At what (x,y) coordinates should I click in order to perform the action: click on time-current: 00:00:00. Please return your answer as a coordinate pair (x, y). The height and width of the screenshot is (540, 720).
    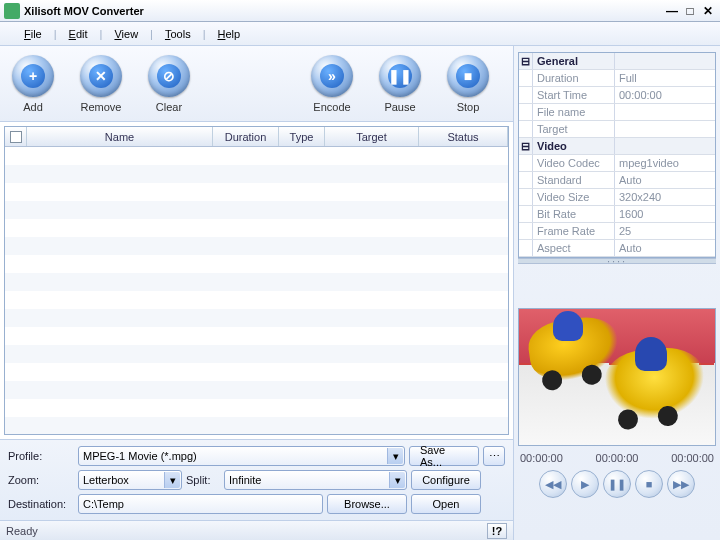
    Looking at the image, I should click on (618, 458).